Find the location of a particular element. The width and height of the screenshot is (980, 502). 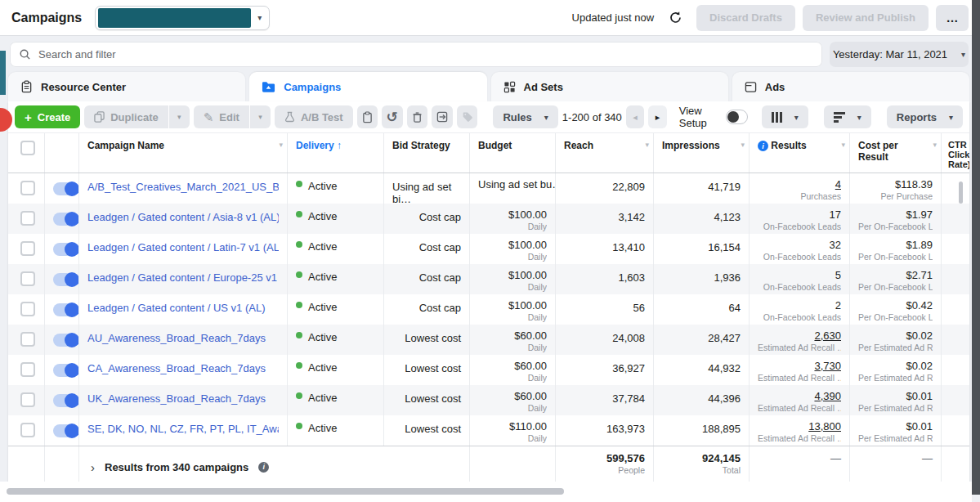

cost-per-result-value: $0.42 is located at coordinates (896, 306).